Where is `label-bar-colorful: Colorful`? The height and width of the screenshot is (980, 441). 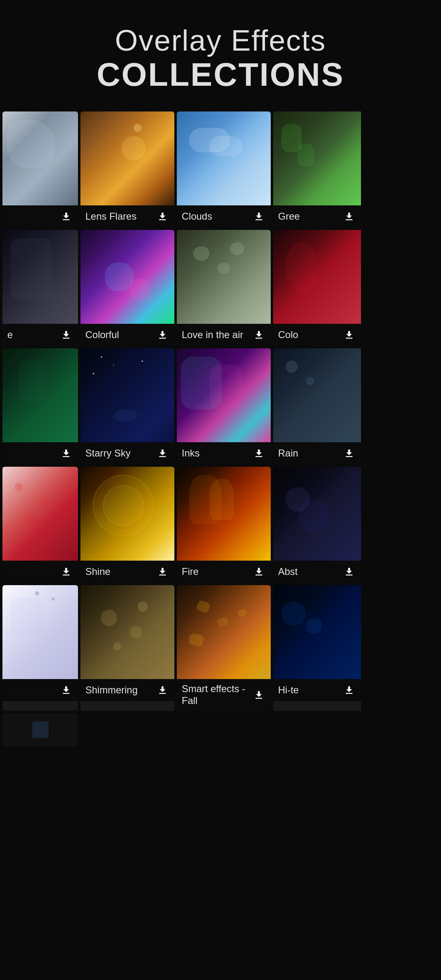 label-bar-colorful: Colorful is located at coordinates (127, 335).